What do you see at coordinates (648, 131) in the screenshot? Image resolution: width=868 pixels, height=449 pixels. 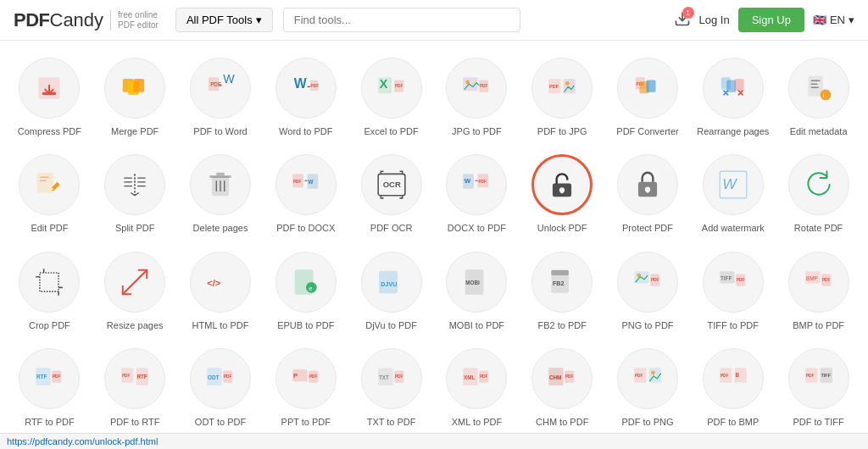 I see `tool-label-pdf-converter: PDF Converter` at bounding box center [648, 131].